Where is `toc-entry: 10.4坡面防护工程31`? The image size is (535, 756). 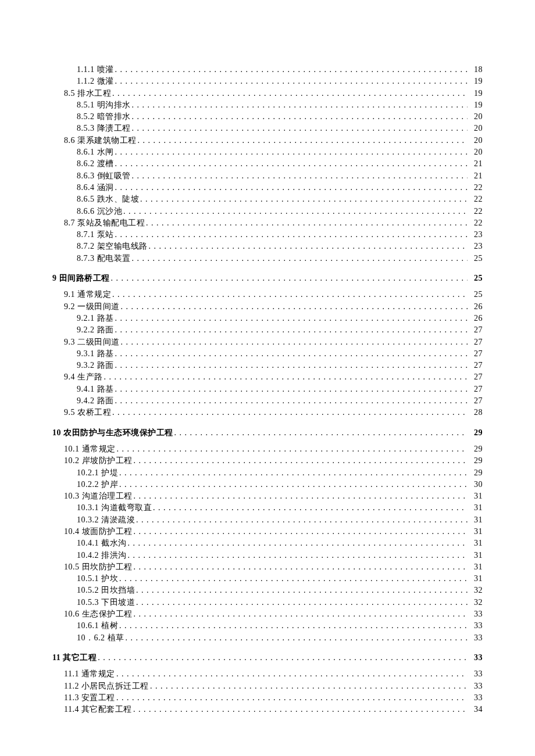 toc-entry: 10.4坡面防护工程31 is located at coordinates (268, 532).